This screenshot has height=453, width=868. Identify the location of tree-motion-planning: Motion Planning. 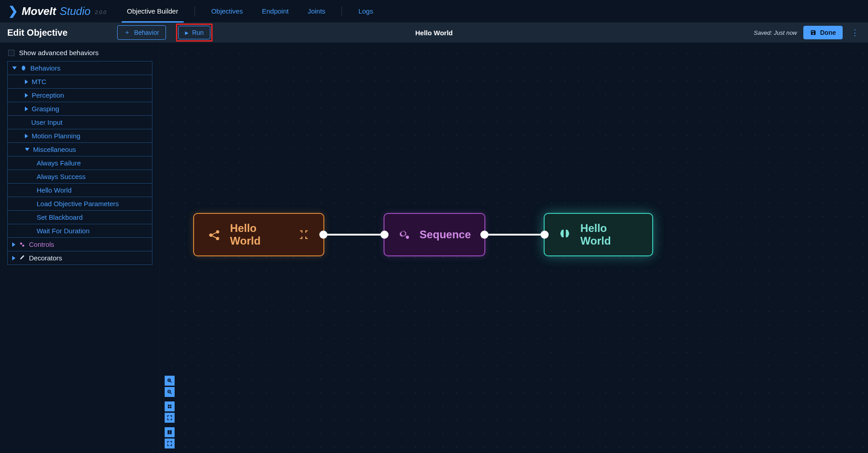
(80, 136).